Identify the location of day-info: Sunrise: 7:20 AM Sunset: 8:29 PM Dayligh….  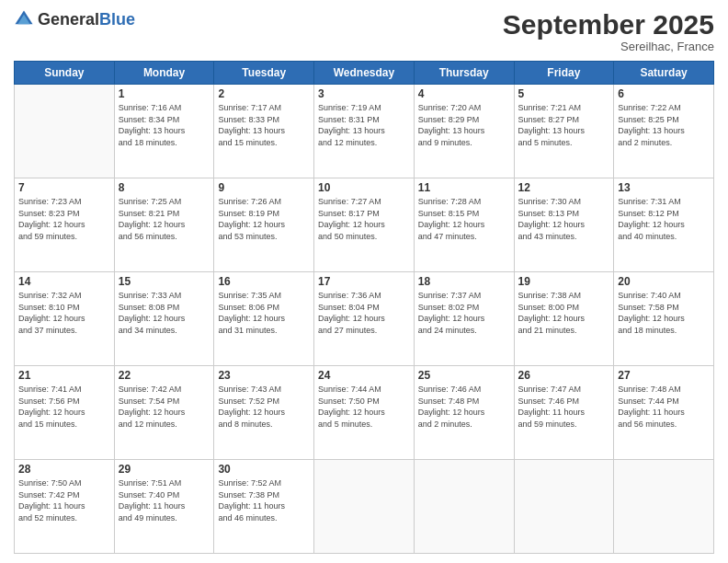
(464, 125).